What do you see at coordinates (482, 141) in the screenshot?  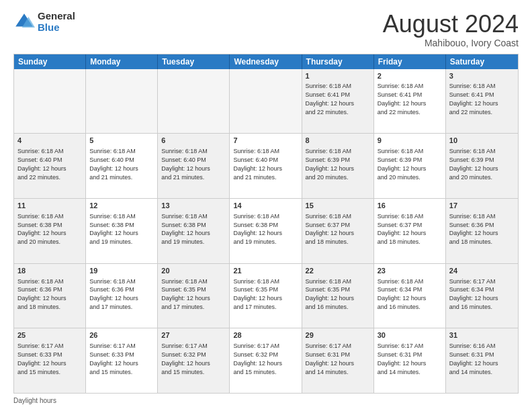 I see `day-number: 10` at bounding box center [482, 141].